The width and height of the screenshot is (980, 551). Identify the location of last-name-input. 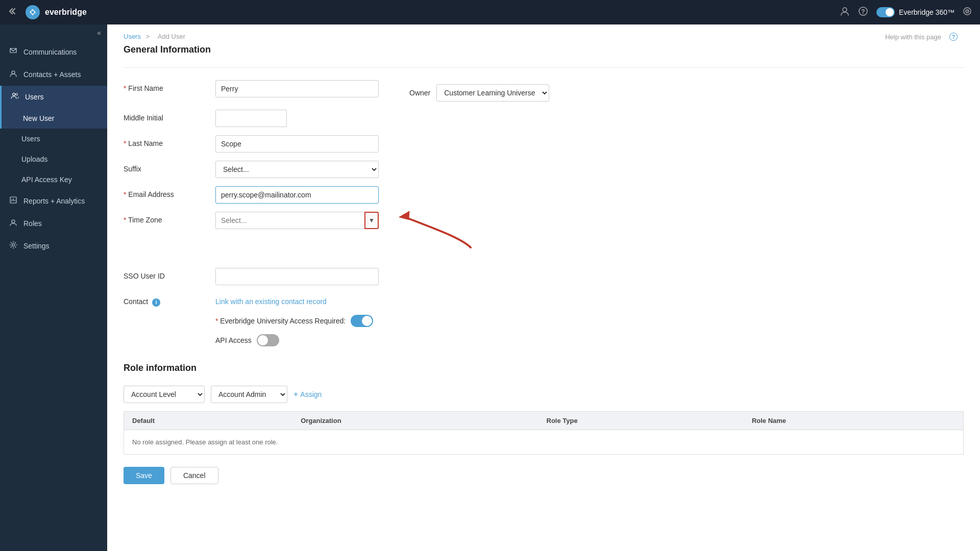
(297, 144).